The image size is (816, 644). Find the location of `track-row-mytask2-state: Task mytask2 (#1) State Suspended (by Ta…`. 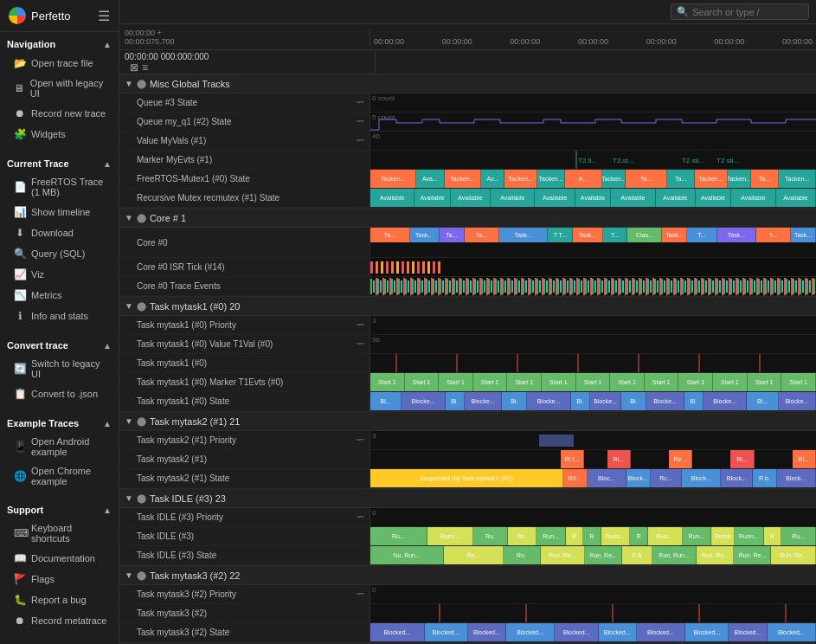

track-row-mytask2-state: Task mytask2 (#1) State Suspended (by Ta… is located at coordinates (467, 479).